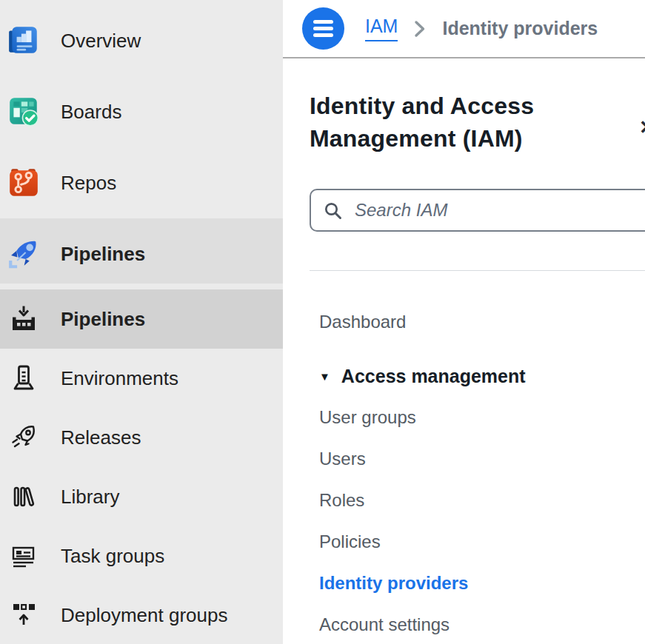 Image resolution: width=645 pixels, height=644 pixels. Describe the element at coordinates (101, 438) in the screenshot. I see `sidebar-item-label: Releases` at that location.